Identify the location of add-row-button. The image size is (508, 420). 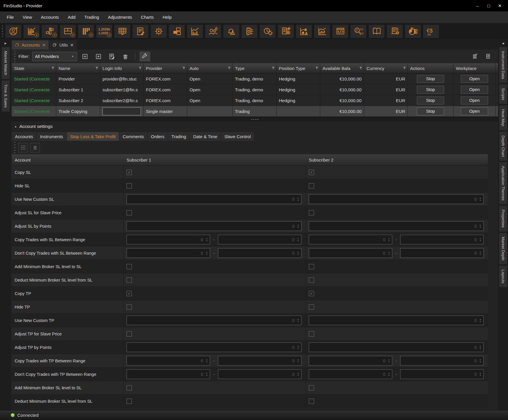
(23, 148).